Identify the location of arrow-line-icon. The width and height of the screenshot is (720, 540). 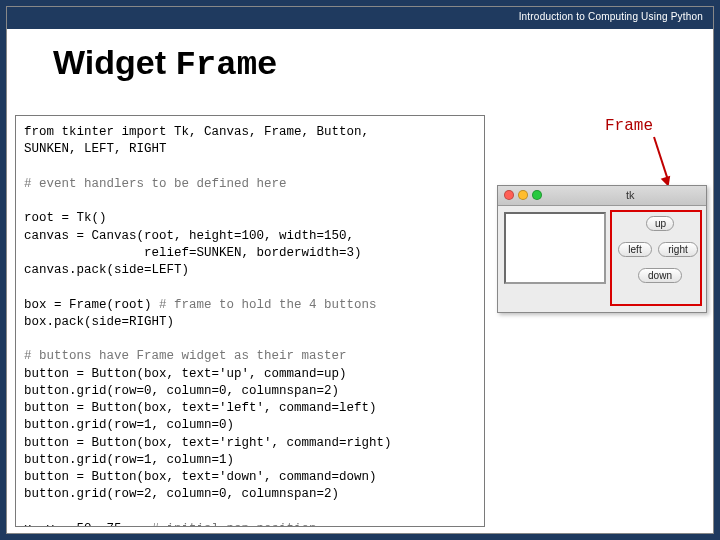
(660, 158).